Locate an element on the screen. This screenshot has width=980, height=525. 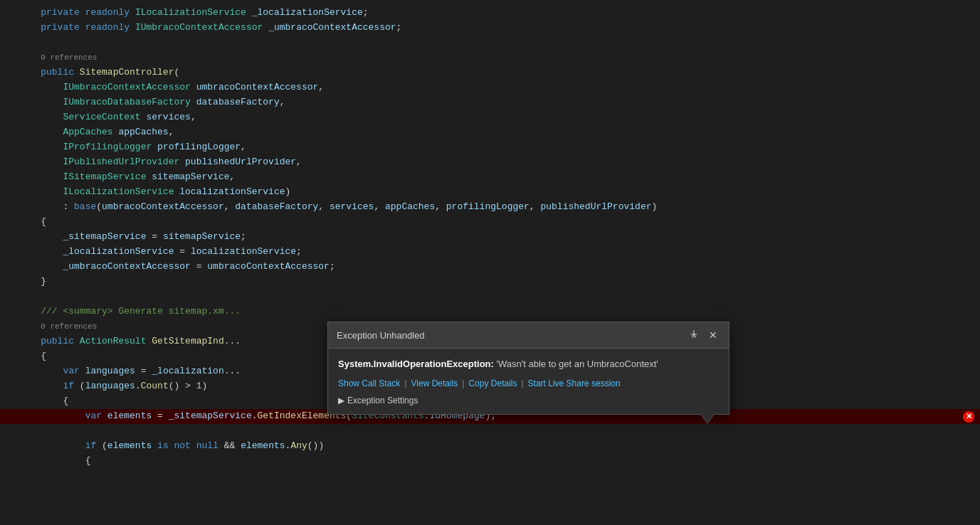
code-line: _sitemapService = sitemapService; is located at coordinates (490, 238).